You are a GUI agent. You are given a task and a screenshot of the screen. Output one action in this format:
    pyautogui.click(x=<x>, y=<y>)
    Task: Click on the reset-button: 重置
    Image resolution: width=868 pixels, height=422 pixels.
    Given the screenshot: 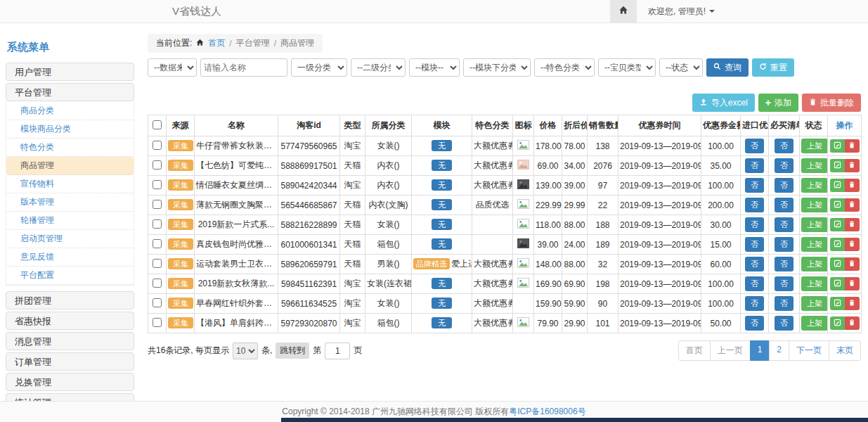 What is the action you would take?
    pyautogui.click(x=773, y=68)
    